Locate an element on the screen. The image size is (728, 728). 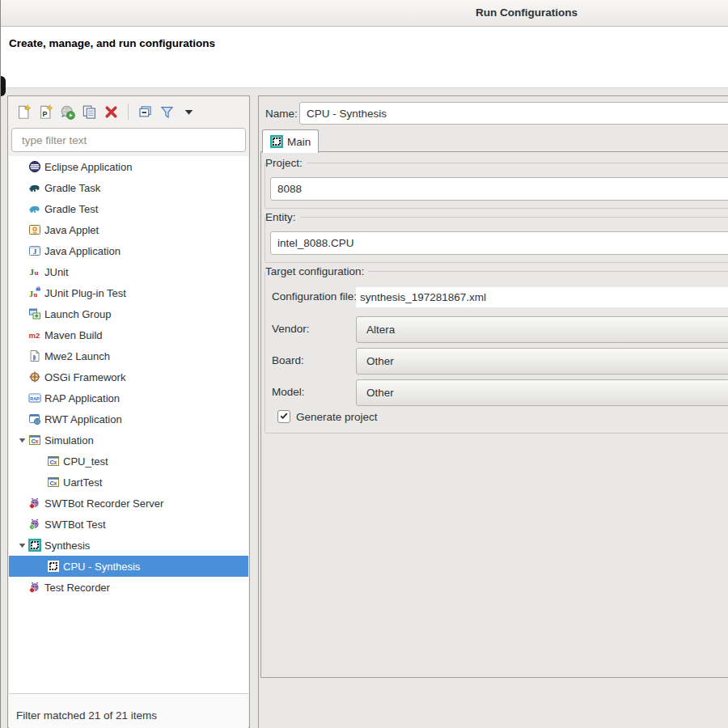
tree-item-label: JUnit Plug-in Test is located at coordinates (86, 293).